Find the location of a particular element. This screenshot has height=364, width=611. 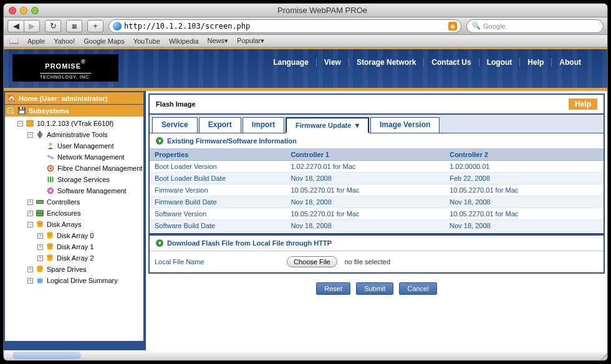

nav-view: View is located at coordinates (333, 62).